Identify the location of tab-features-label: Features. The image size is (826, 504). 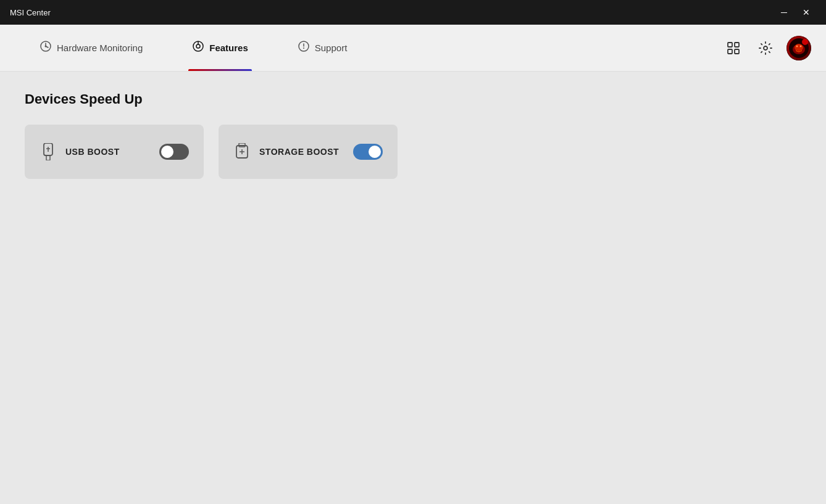
(228, 48).